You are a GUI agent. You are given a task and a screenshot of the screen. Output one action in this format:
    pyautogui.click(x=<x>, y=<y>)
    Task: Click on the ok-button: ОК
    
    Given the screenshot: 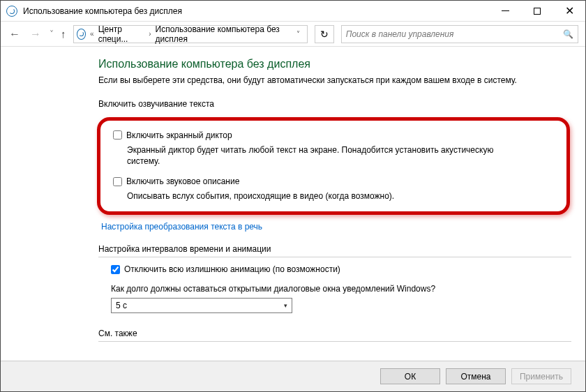 What is the action you would take?
    pyautogui.click(x=410, y=377)
    